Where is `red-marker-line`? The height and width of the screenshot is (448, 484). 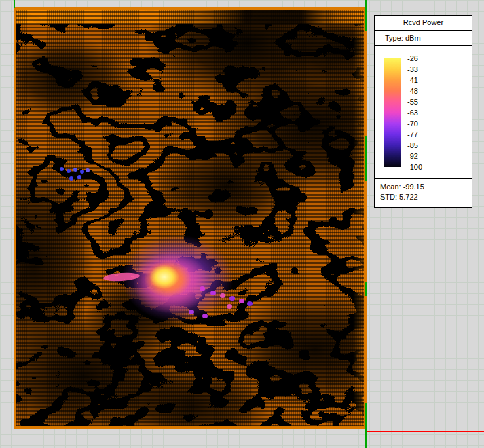 red-marker-line is located at coordinates (425, 432).